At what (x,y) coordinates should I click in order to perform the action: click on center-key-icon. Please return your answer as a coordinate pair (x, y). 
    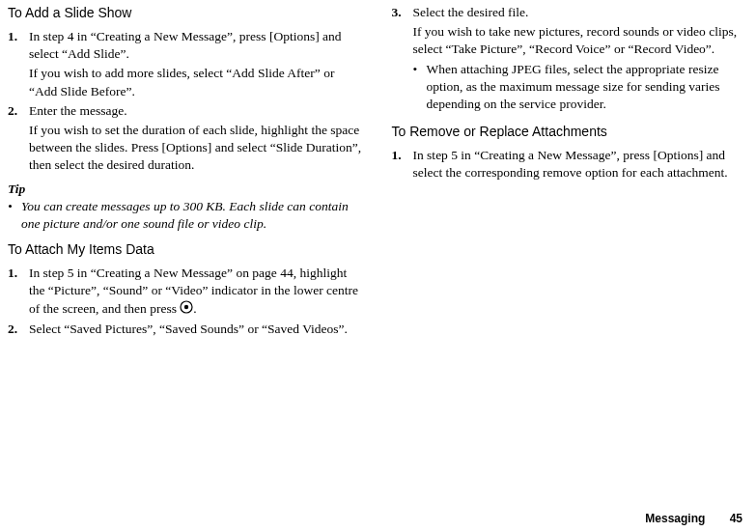
    Looking at the image, I should click on (186, 309).